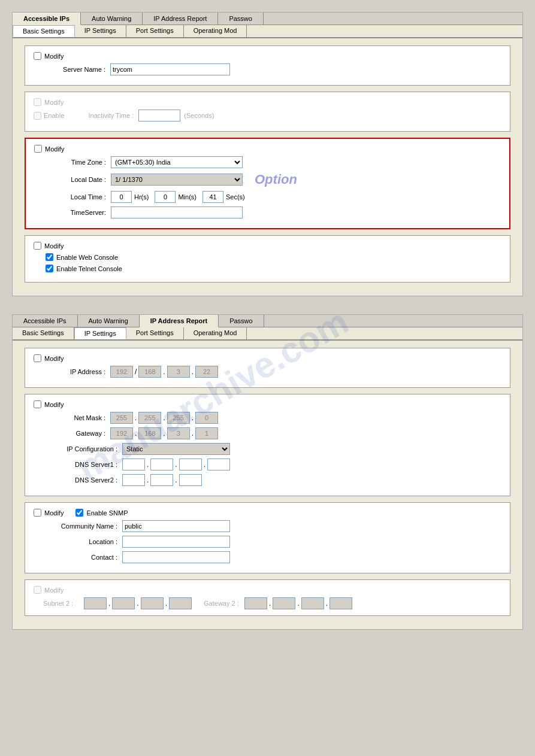 This screenshot has height=756, width=535. I want to click on localdate-select: 1/ 1/1370, so click(177, 180).